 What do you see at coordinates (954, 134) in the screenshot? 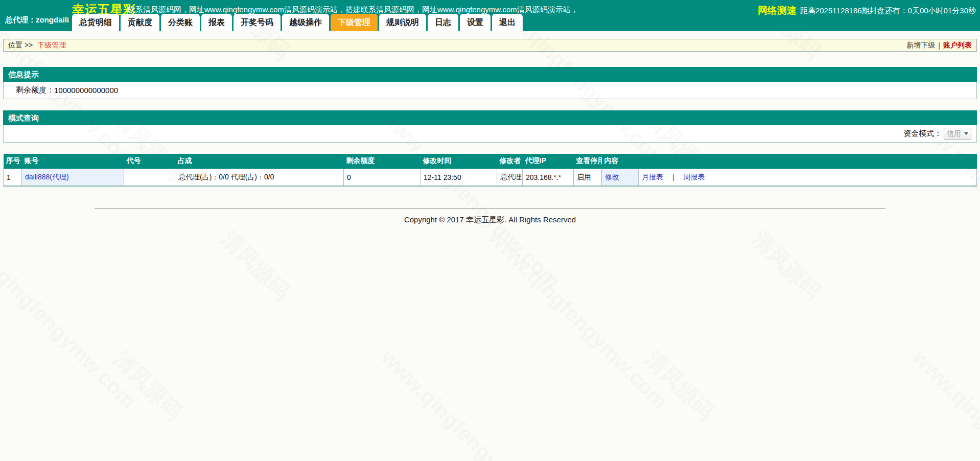
I see `fund-mode-selected-value: 信用` at bounding box center [954, 134].